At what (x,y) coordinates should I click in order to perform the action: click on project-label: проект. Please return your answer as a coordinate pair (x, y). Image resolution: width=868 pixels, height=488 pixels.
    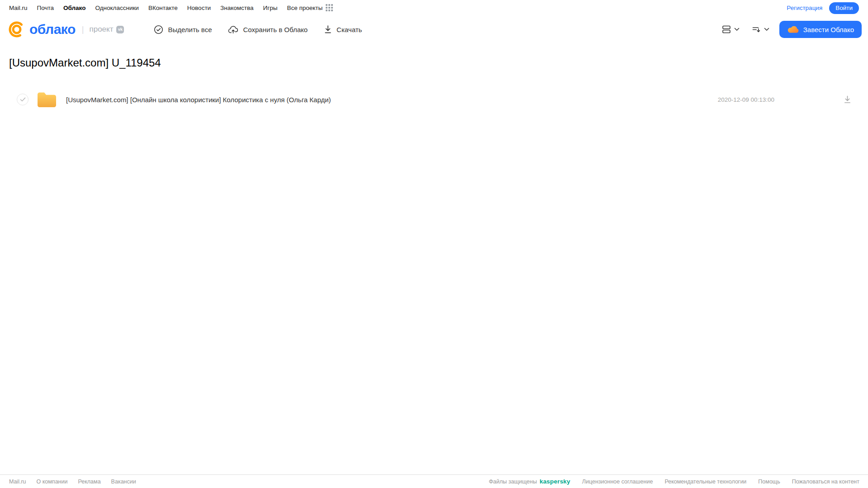
    Looking at the image, I should click on (101, 29).